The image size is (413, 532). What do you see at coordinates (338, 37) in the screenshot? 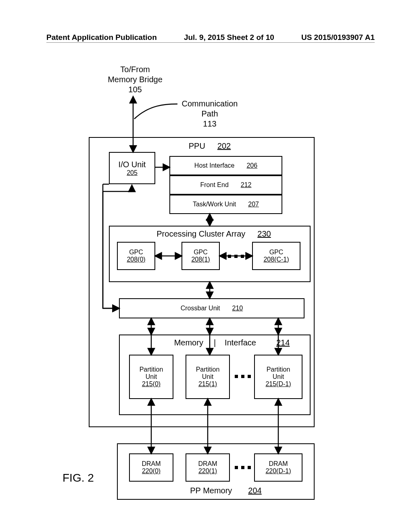
I see `header-right: US 2015/0193907 A1` at bounding box center [338, 37].